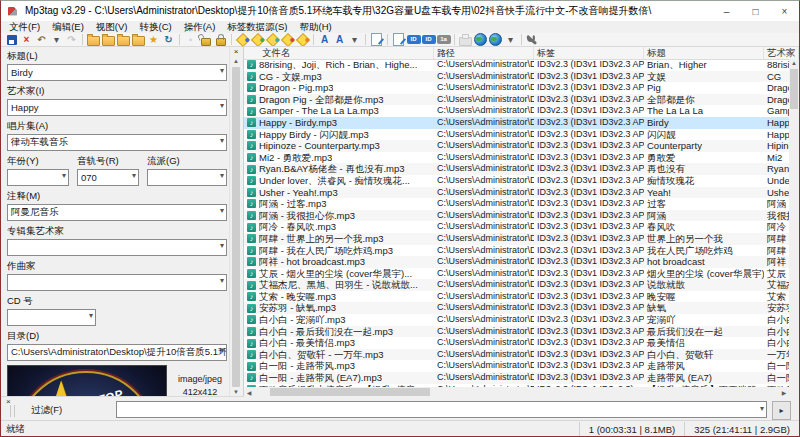 The image size is (800, 437). I want to click on panel-scrollbar: × ▲ ▼, so click(236, 222).